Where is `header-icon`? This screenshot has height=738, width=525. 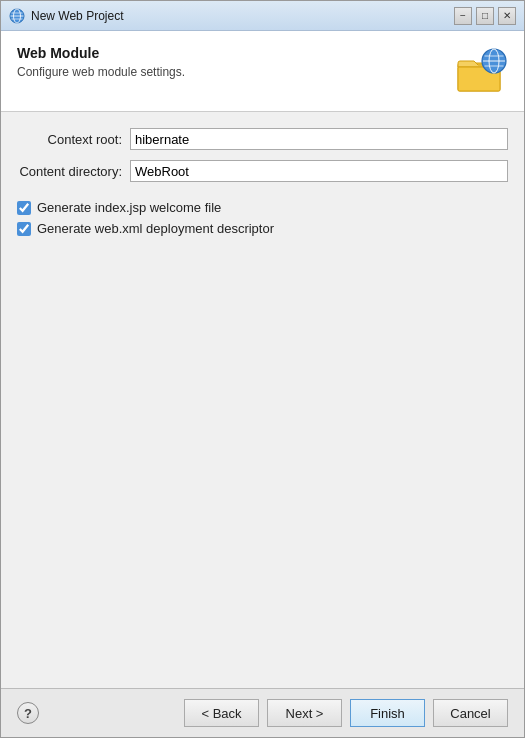
header-icon is located at coordinates (482, 71).